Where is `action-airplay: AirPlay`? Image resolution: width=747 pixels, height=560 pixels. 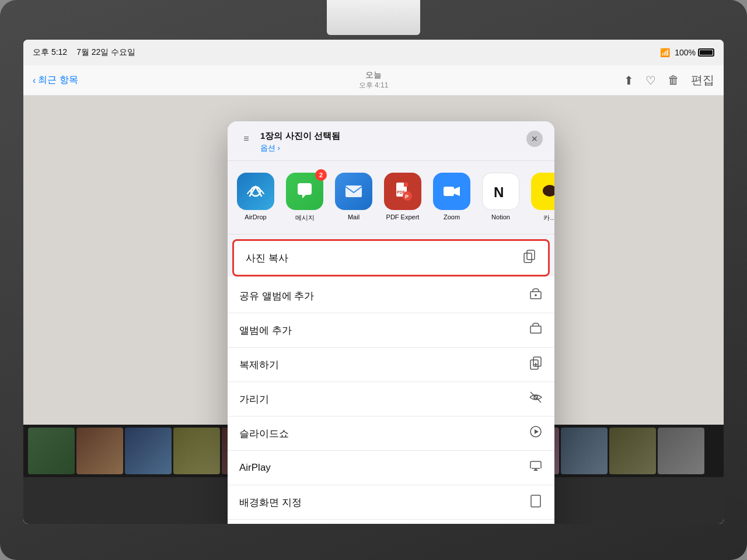
action-airplay: AirPlay is located at coordinates (391, 468).